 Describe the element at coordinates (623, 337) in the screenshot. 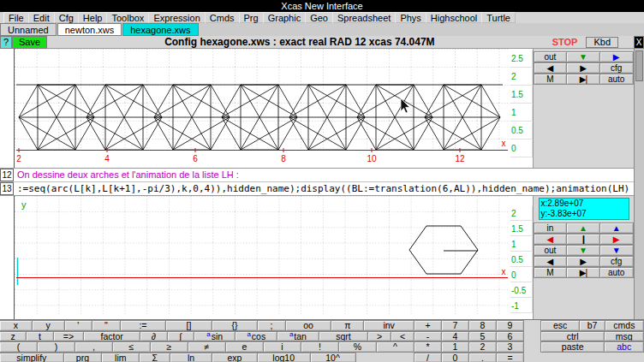

I see `msg-key: msg` at that location.